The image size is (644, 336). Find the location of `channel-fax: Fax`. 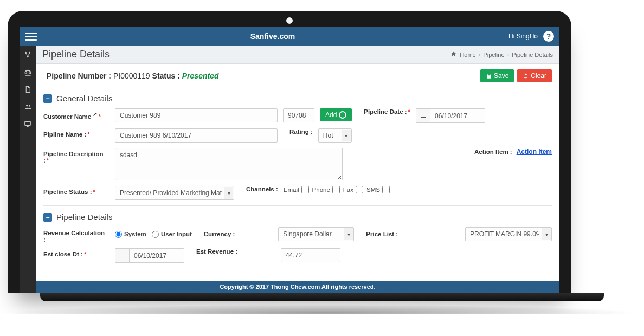

channel-fax: Fax is located at coordinates (353, 190).